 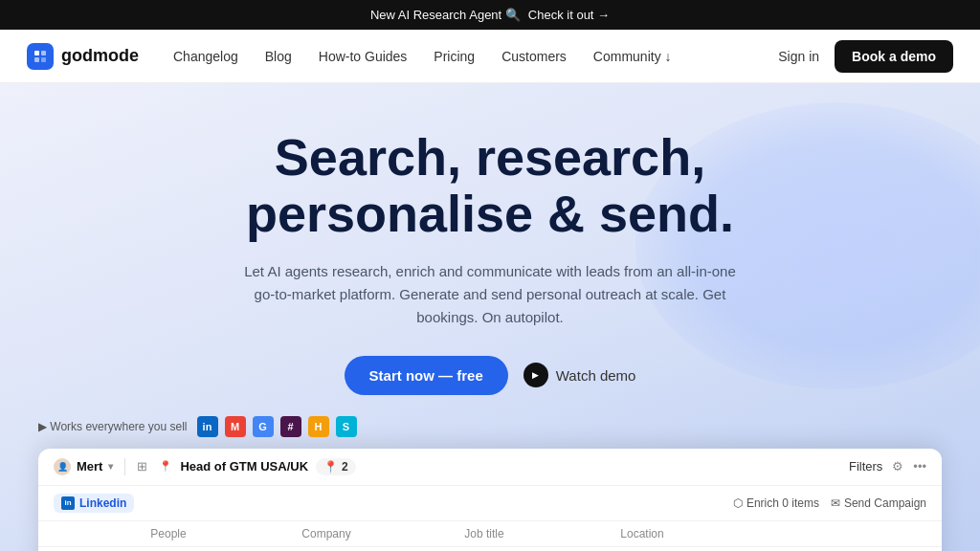 What do you see at coordinates (633, 56) in the screenshot?
I see `nav-link-community: Community ↓` at bounding box center [633, 56].